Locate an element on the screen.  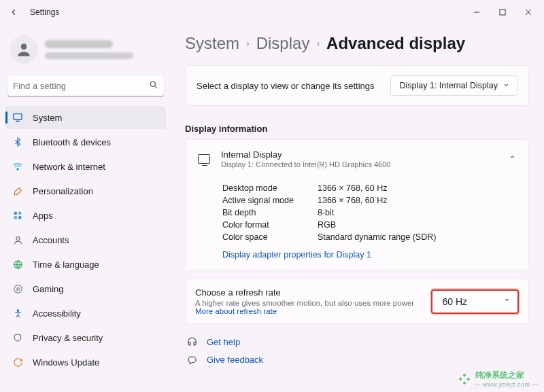
update-icon is located at coordinates (18, 362).